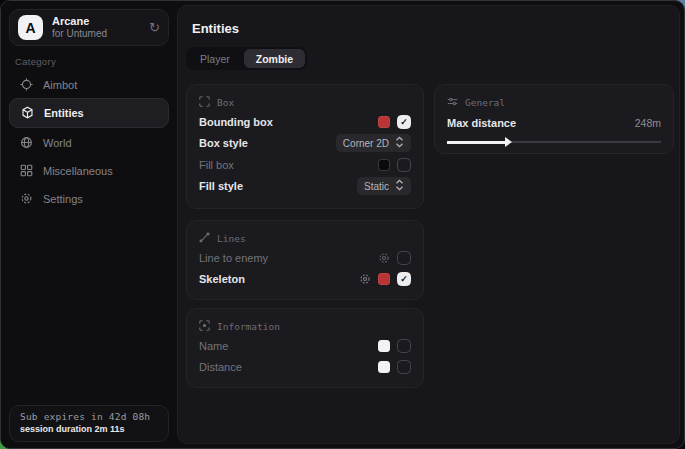 This screenshot has width=685, height=449. What do you see at coordinates (246, 58) in the screenshot?
I see `entity-tabs: Player Zombie` at bounding box center [246, 58].